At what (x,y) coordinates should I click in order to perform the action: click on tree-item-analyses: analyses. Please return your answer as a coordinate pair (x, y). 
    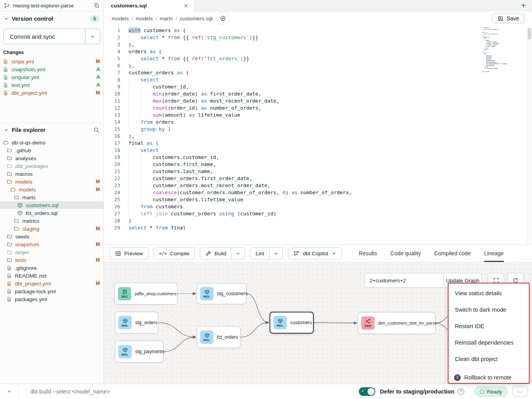
    Looking at the image, I should click on (52, 158).